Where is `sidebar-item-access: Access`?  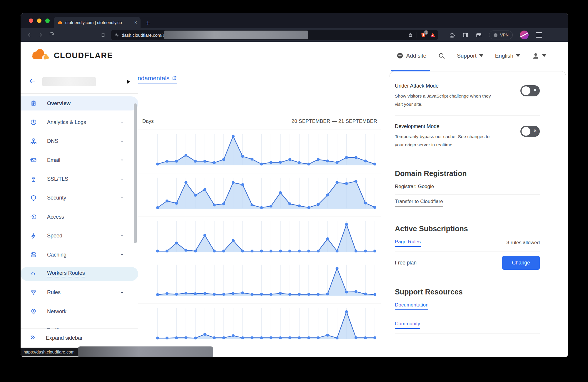
sidebar-item-access: Access is located at coordinates (79, 217).